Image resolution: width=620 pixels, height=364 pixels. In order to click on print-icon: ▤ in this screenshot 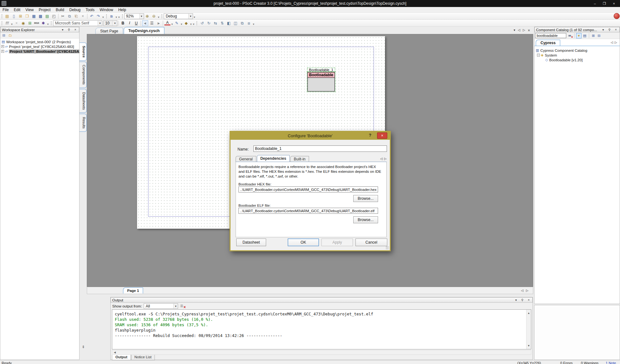, I will do `click(47, 16)`.